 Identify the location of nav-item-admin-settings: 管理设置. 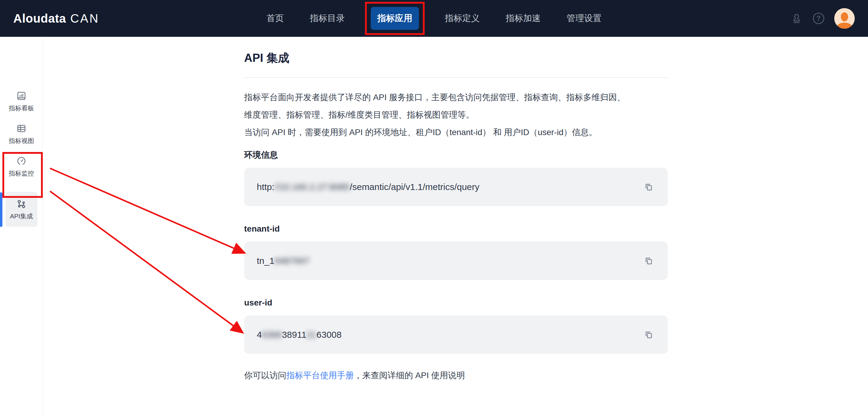
(584, 18).